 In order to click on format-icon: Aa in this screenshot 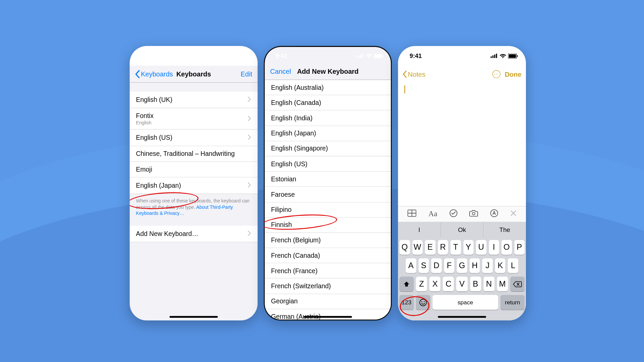, I will do `click(433, 214)`.